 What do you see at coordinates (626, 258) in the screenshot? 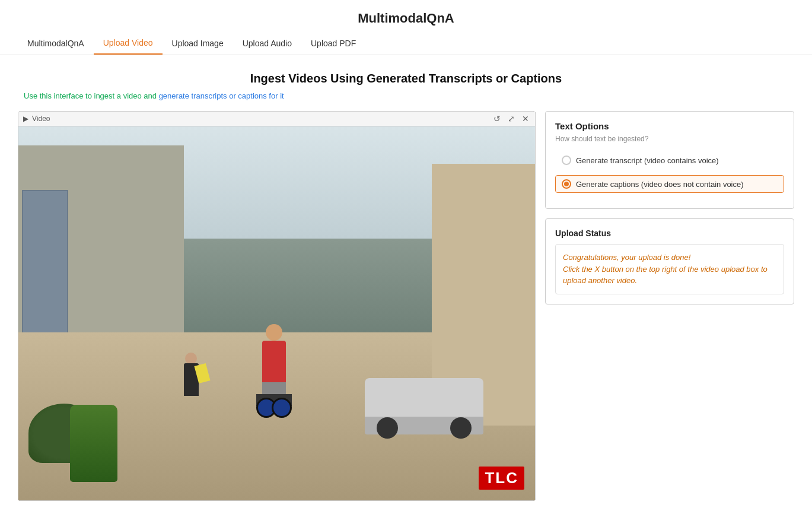
I see `status-line1: Congratulations, your upload is done!` at bounding box center [626, 258].